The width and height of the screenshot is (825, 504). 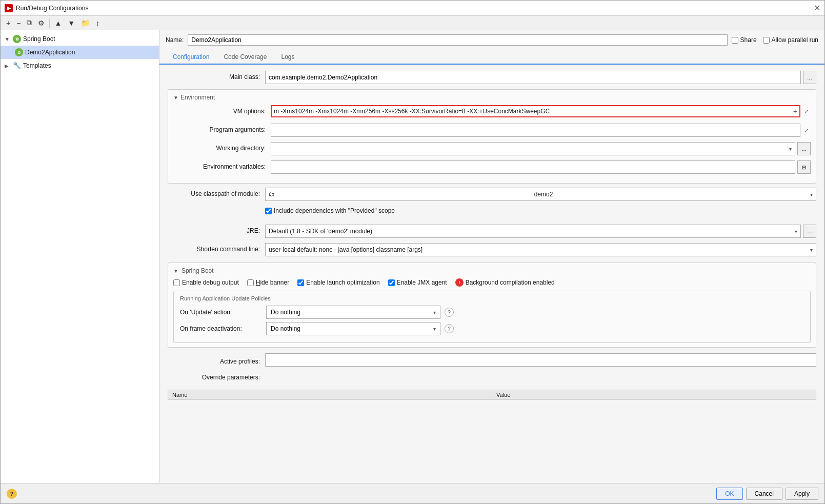 What do you see at coordinates (300, 283) in the screenshot?
I see `enable-launch-checkbox` at bounding box center [300, 283].